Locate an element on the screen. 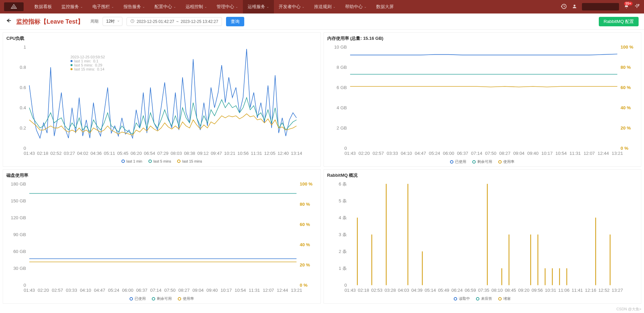  svg-text: 180 GB is located at coordinates (18, 184).